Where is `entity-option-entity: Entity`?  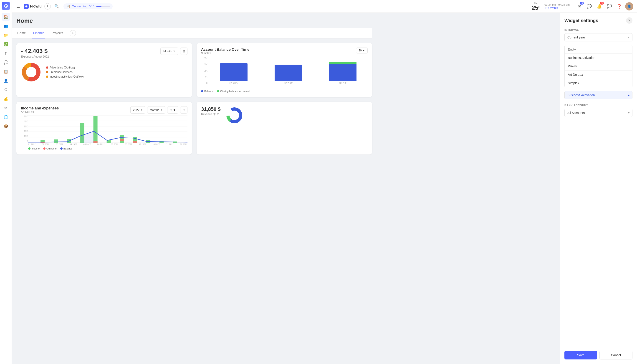 entity-option-entity: Entity is located at coordinates (598, 50).